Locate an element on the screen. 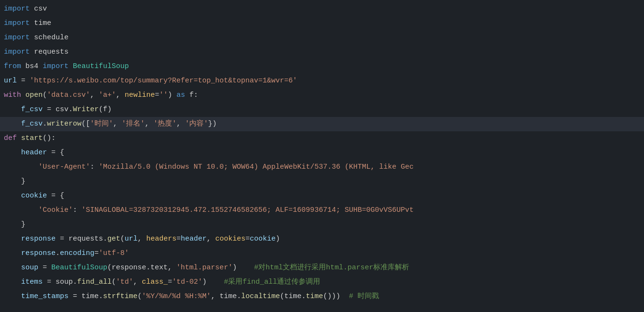 The height and width of the screenshot is (312, 644). code-line: f_csv.writerow(['时间', '排名', '热度', '内容'}) is located at coordinates (322, 124).